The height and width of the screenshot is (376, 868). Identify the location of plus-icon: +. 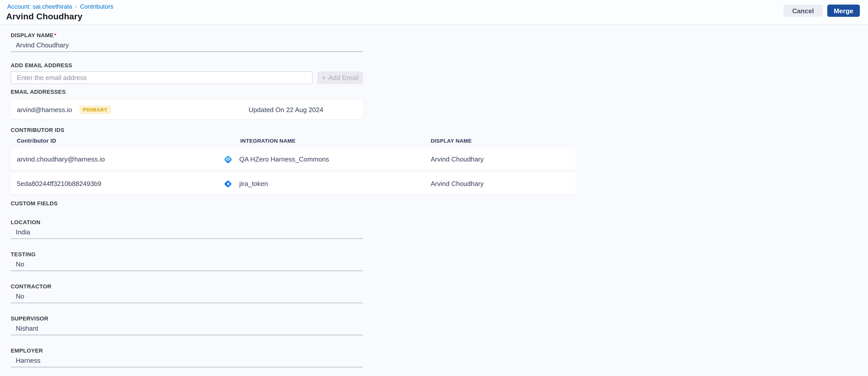
(324, 78).